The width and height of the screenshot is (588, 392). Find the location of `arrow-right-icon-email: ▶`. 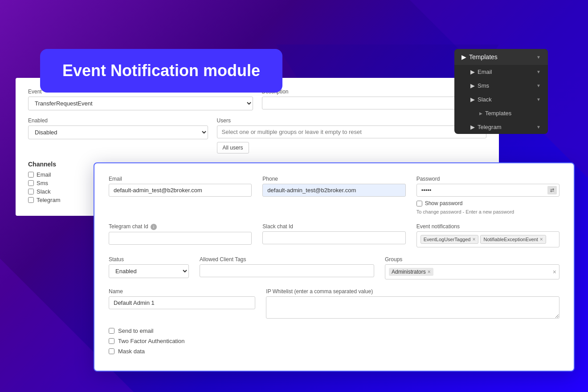

arrow-right-icon-email: ▶ is located at coordinates (473, 72).